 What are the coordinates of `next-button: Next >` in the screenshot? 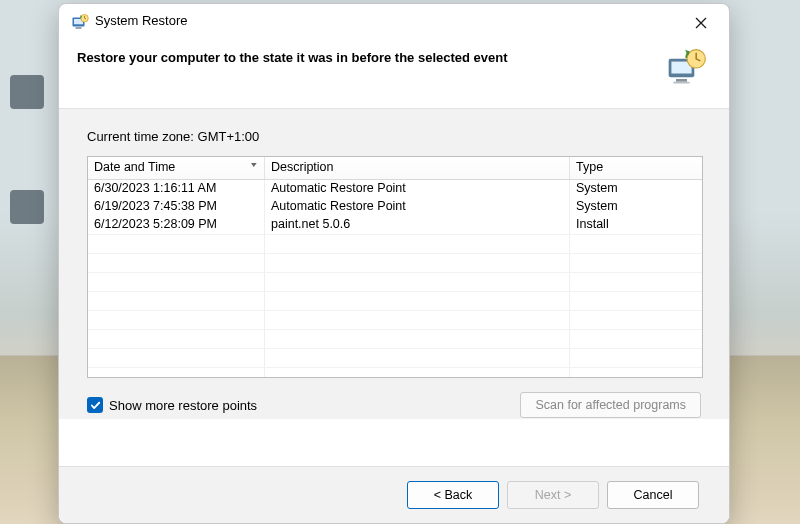 It's located at (553, 495).